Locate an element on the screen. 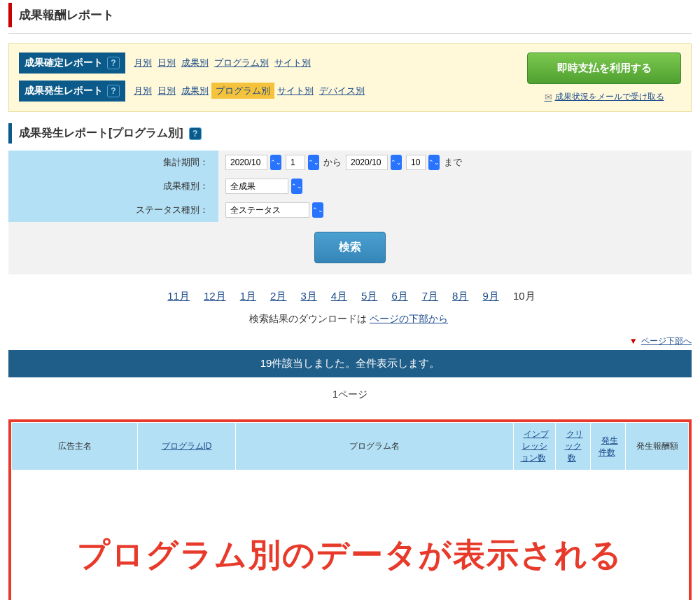 This screenshot has width=700, height=600. occur-report-label: 成果発生レポート ? is located at coordinates (72, 91).